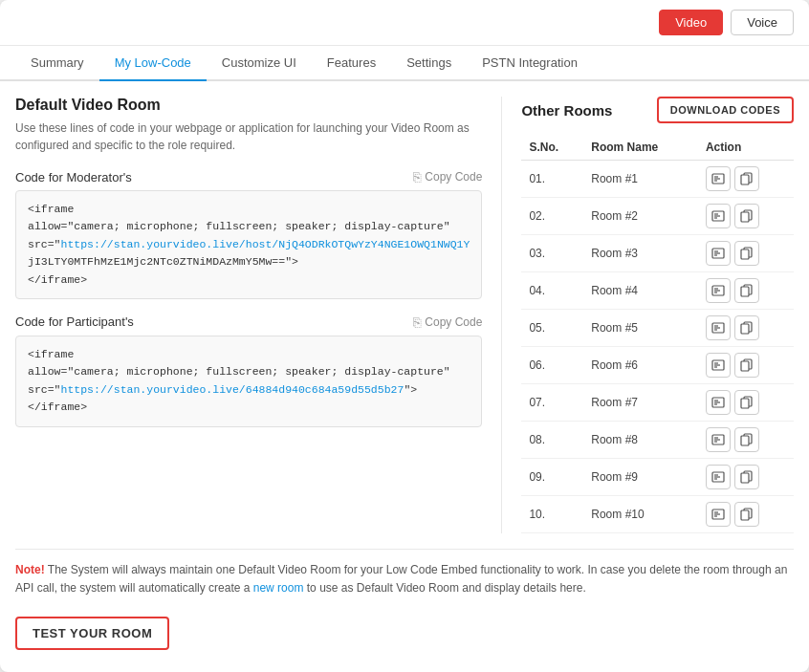  I want to click on note-bold: Note!, so click(31, 570).